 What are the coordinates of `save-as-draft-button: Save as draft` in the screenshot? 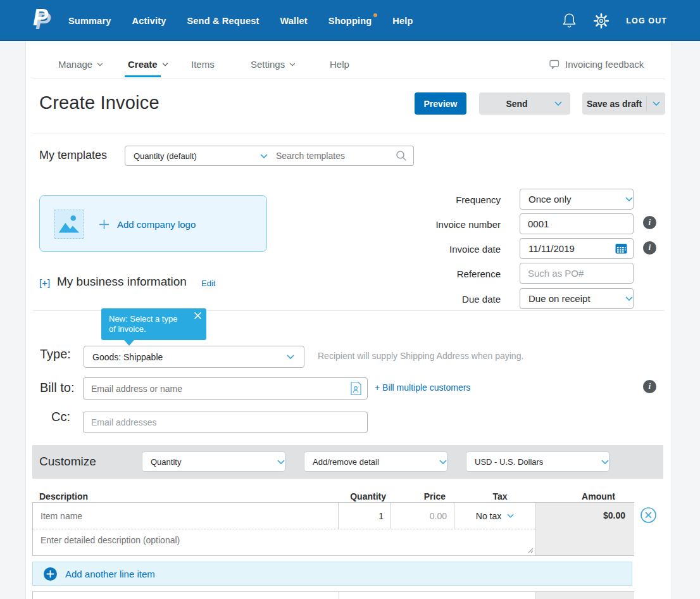 It's located at (624, 104).